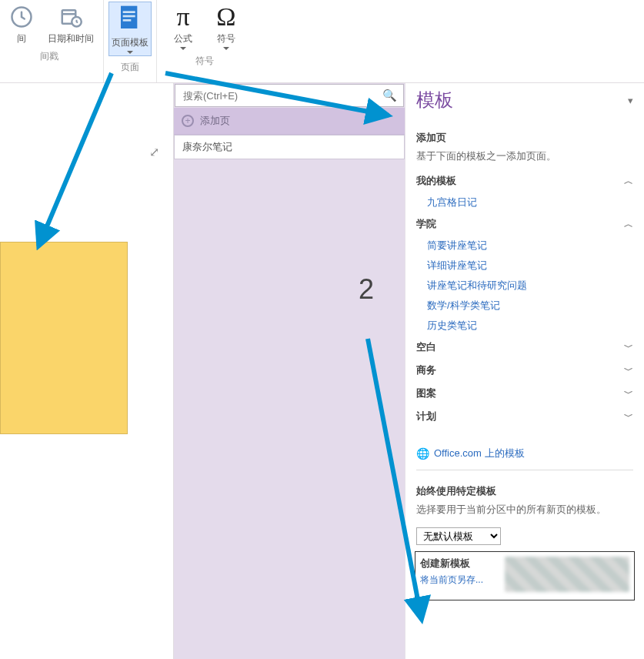 Image resolution: width=644 pixels, height=659 pixels. I want to click on template-category-business: 商务 ﹀, so click(525, 370).